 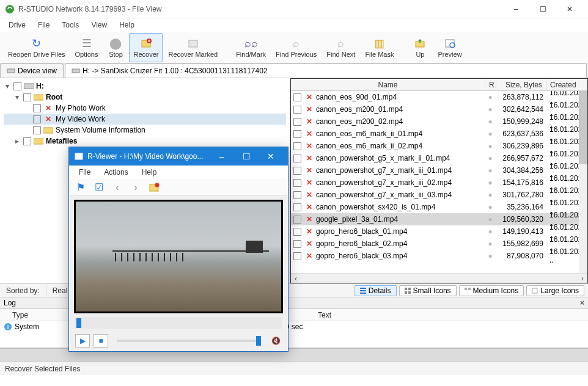 What do you see at coordinates (145, 48) in the screenshot?
I see `recover-button: Recover` at bounding box center [145, 48].